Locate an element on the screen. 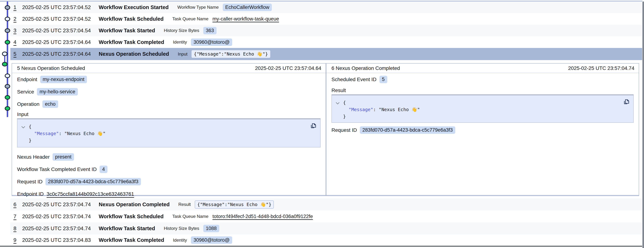 This screenshot has height=248, width=644. event-detail-value: EchoCallerWorkflow is located at coordinates (248, 7).